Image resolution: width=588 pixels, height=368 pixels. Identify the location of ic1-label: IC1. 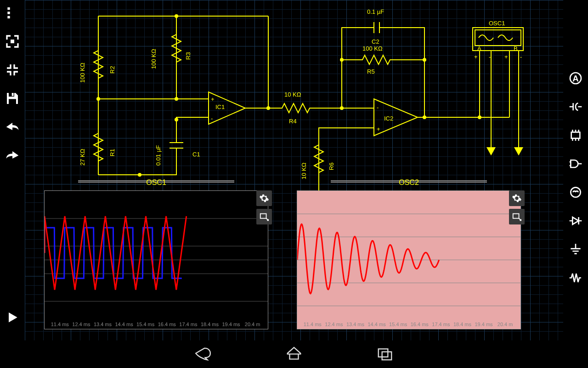
(220, 107).